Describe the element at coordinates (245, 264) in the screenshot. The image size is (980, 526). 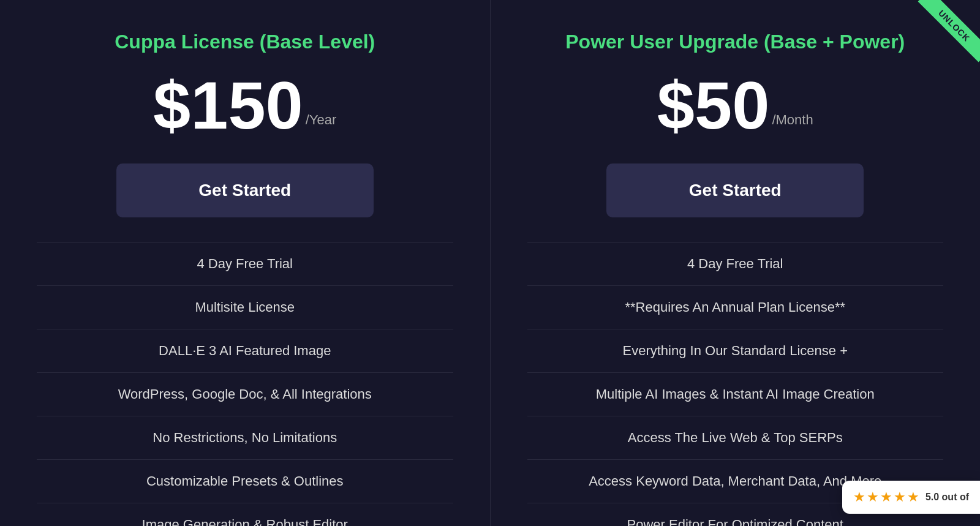
I see `left-feature-item: 4 Day Free Trial` at that location.